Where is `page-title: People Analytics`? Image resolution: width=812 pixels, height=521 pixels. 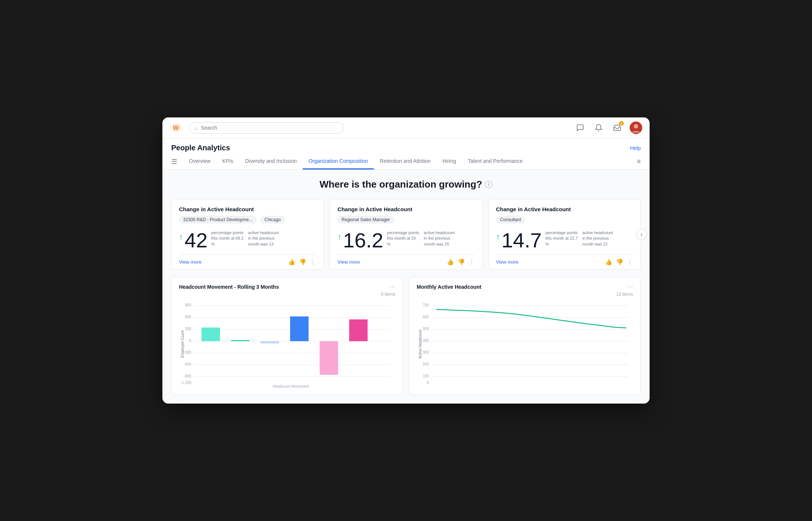
page-title: People Analytics is located at coordinates (201, 148).